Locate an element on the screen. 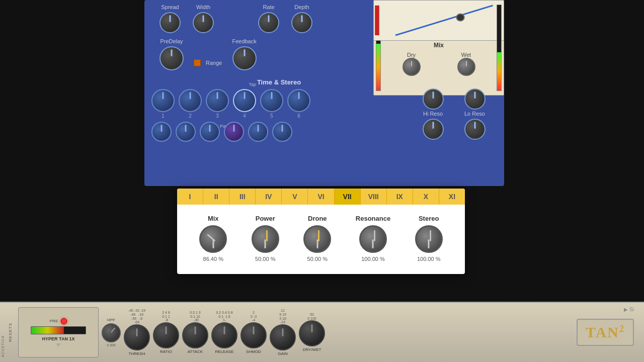 Image resolution: width=644 pixels, height=362 pixels. gain-scale: 129 153 18-24 is located at coordinates (283, 317).